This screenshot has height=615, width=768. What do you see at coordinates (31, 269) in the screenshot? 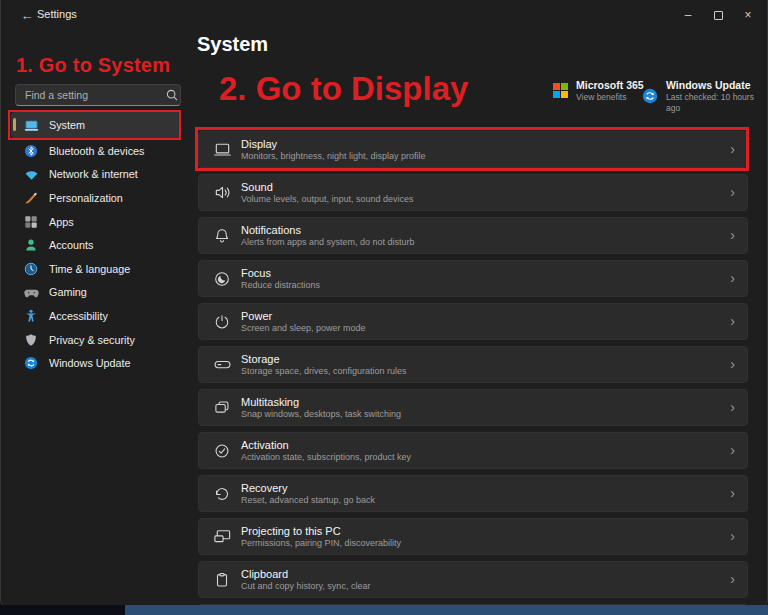
I see `time-language-icon` at bounding box center [31, 269].